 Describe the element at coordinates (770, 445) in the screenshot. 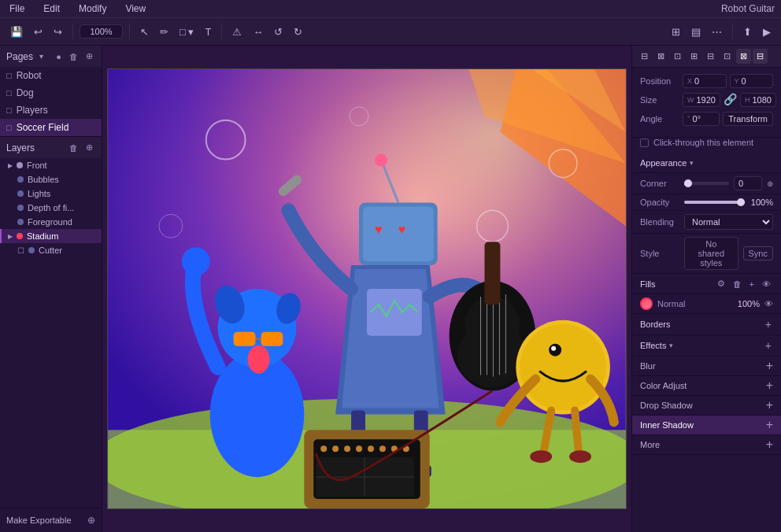

I see `effect-add-more-btn: +` at that location.